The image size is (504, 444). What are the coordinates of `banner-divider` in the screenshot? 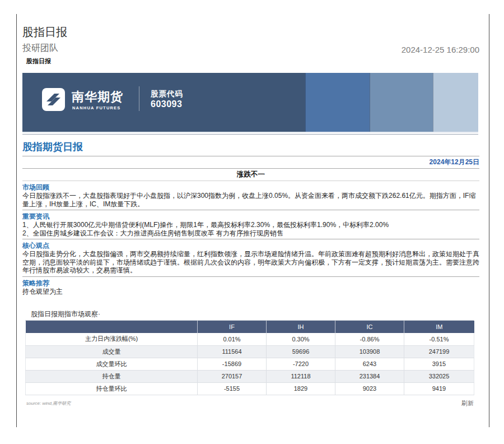 It's located at (139, 99).